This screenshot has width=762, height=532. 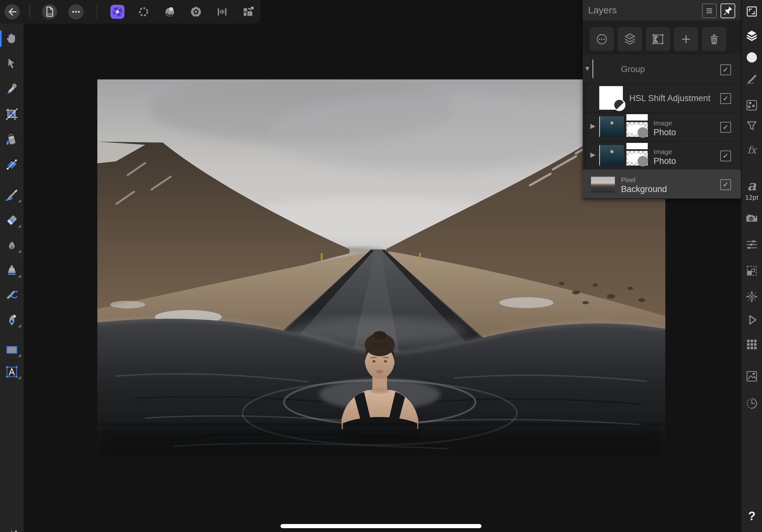 What do you see at coordinates (728, 11) in the screenshot?
I see `pin-panel-button` at bounding box center [728, 11].